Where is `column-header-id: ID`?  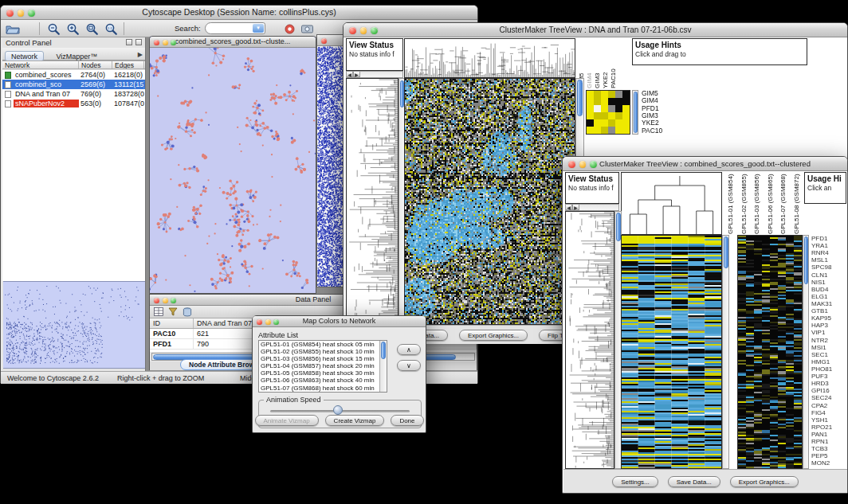
column-header-id: ID is located at coordinates (172, 323).